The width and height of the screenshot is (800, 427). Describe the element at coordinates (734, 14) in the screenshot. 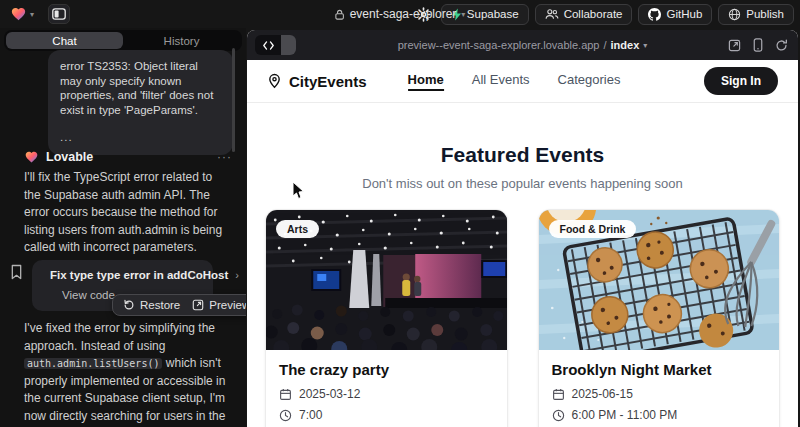

I see `publish-globe-icon` at that location.